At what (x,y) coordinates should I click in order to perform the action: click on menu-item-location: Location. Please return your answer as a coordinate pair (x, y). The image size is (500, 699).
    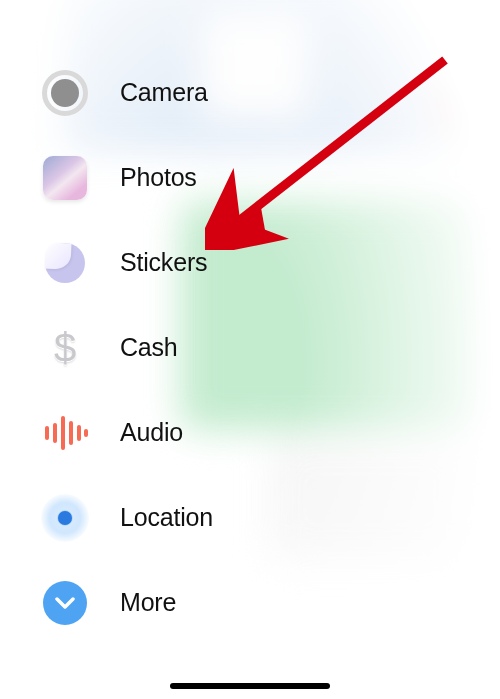
    Looking at the image, I should click on (220, 518).